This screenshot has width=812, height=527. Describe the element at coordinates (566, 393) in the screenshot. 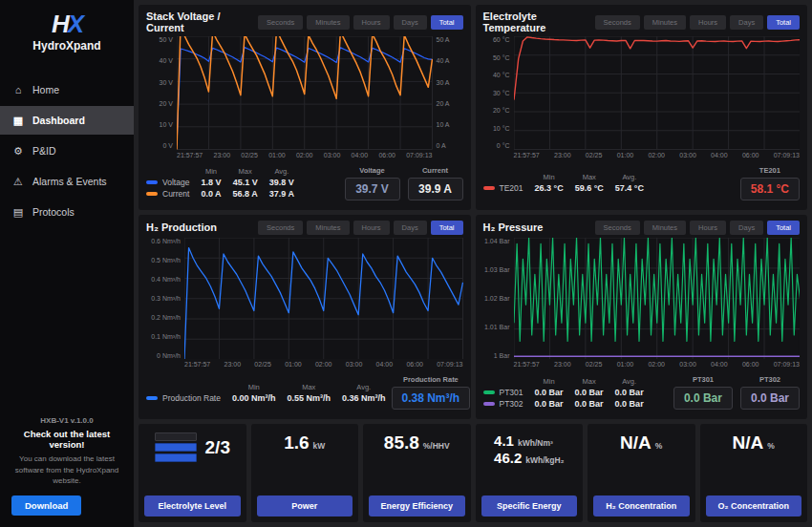

I see `stats-table: Min Max Avg. PT301 0.0 Bar 0.0 Bar 0.0 B…` at that location.